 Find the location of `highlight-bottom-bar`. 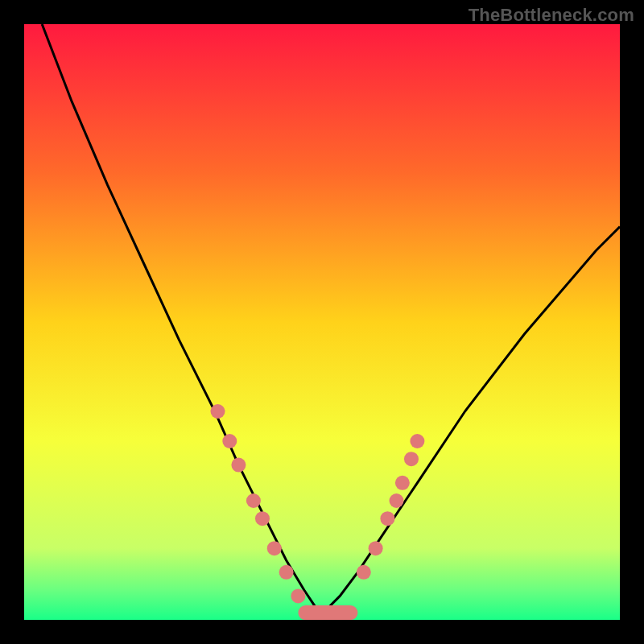

highlight-bottom-bar is located at coordinates (328, 613).